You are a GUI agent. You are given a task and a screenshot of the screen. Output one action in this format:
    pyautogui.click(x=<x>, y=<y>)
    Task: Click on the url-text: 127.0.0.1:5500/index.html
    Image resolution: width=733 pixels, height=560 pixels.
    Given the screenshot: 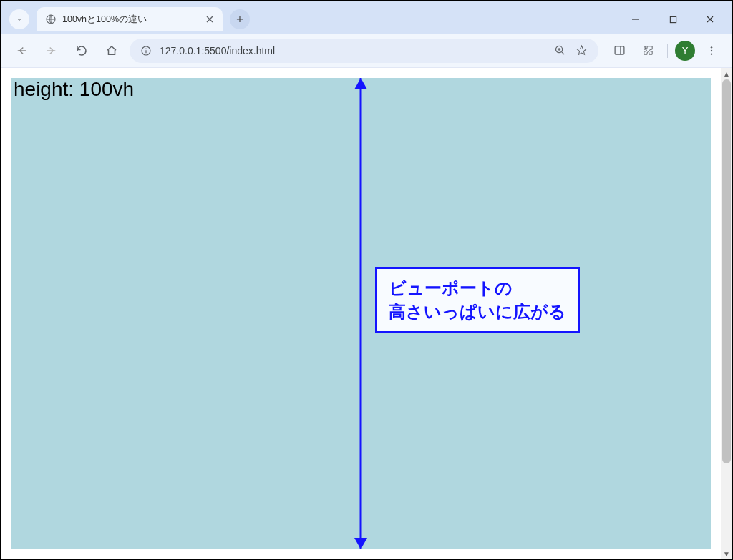 What is the action you would take?
    pyautogui.click(x=352, y=51)
    